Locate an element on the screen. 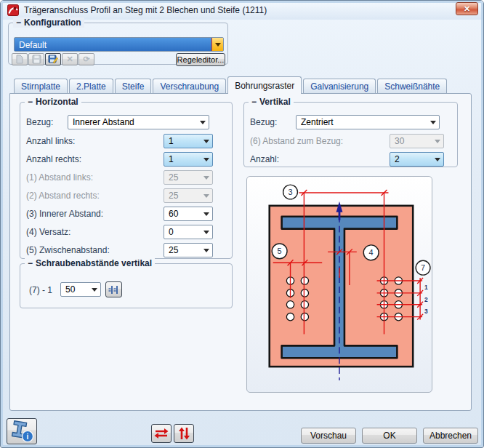 The height and width of the screenshot is (448, 484). anzahl-links-label: Anzahl links: is located at coordinates (51, 141).